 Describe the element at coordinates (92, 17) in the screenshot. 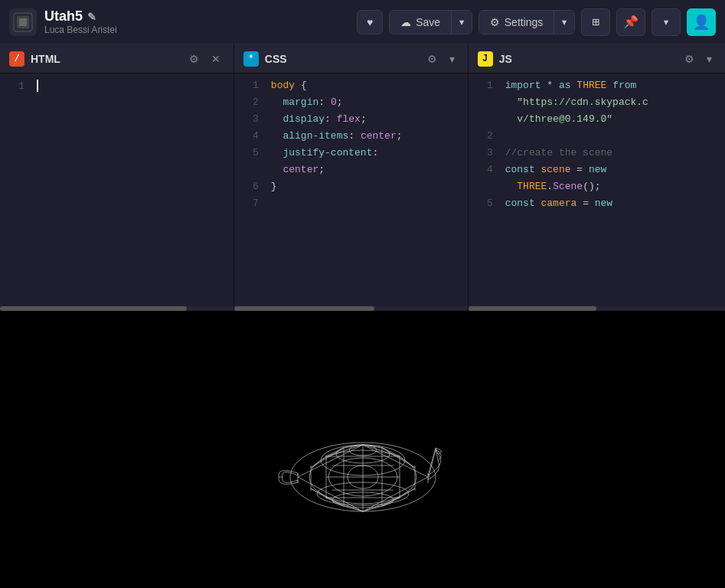

I see `edit-icon: ✎` at that location.